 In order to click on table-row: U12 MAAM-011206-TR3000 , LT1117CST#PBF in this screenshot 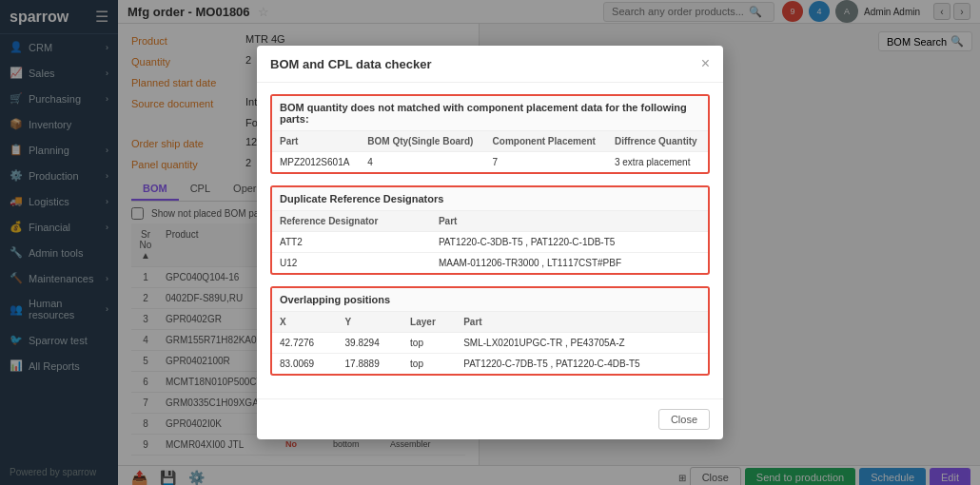, I will do `click(490, 263)`.